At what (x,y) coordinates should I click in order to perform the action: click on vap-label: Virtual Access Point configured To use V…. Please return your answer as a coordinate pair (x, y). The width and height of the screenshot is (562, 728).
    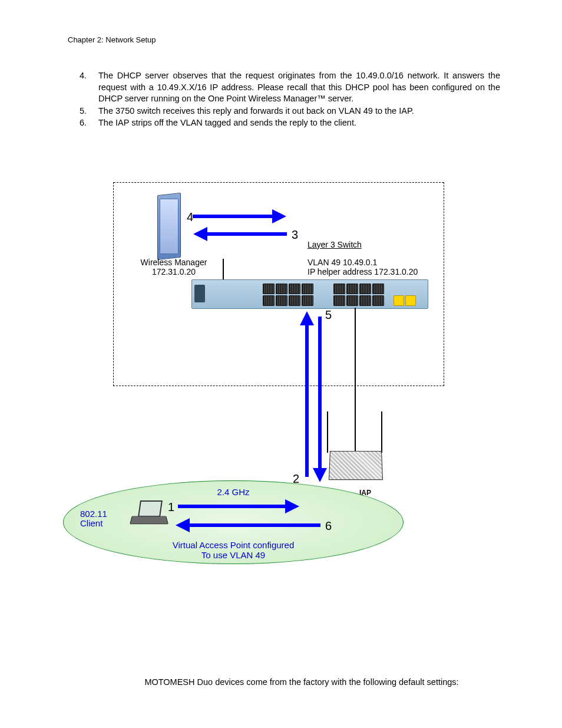
    Looking at the image, I should click on (233, 550).